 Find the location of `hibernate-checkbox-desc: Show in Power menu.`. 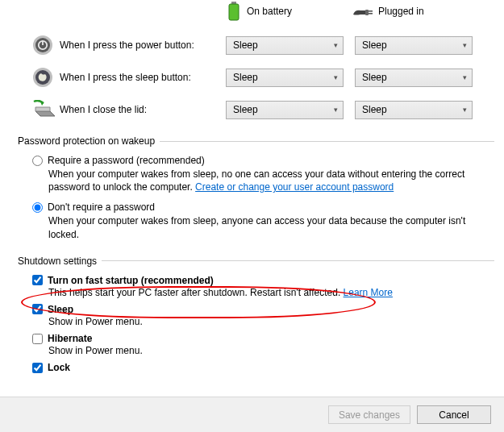

hibernate-checkbox-desc: Show in Power menu. is located at coordinates (256, 351).